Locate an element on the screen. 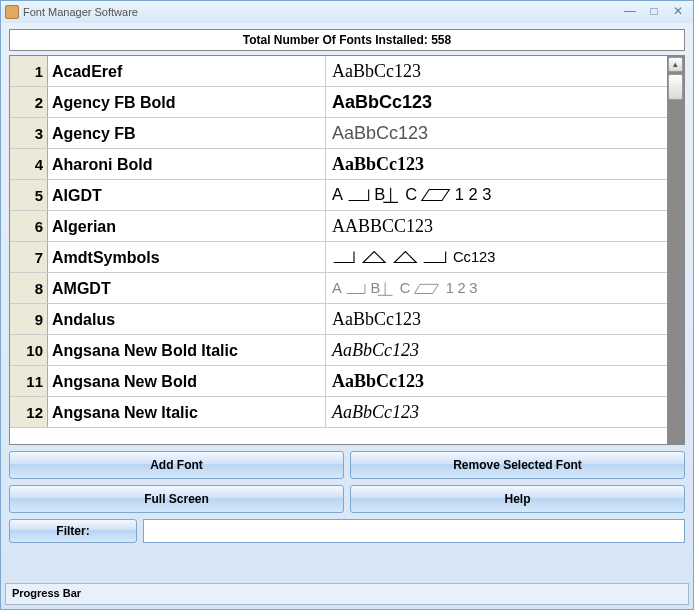 The width and height of the screenshot is (694, 610). table-row: 9AndalusAaBbCc123 is located at coordinates (338, 320).